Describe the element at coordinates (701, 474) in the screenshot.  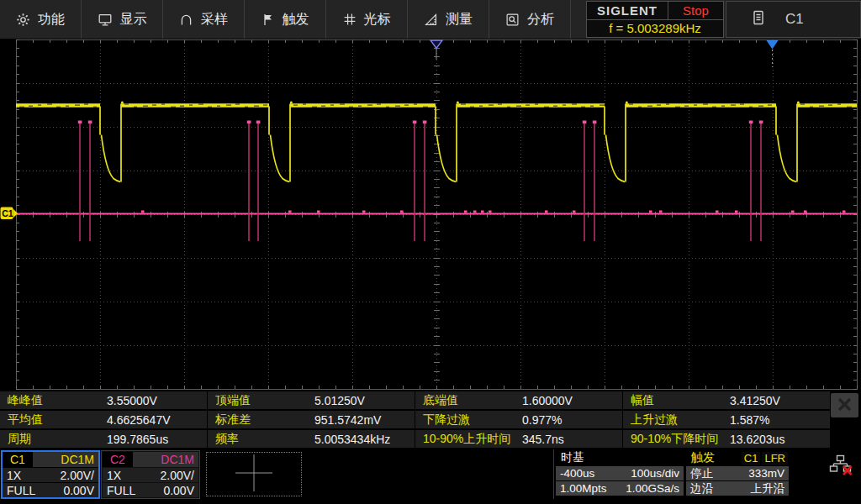
I see `trigger-mode: 停止` at that location.